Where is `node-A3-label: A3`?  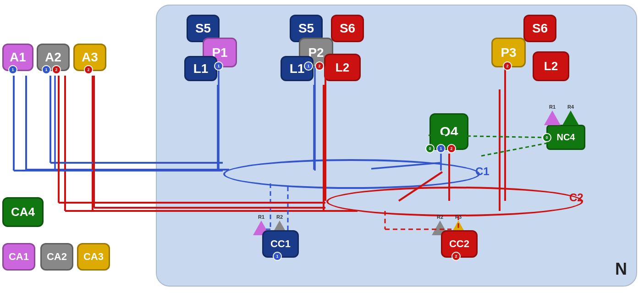
node-A3-label: A3 is located at coordinates (90, 57).